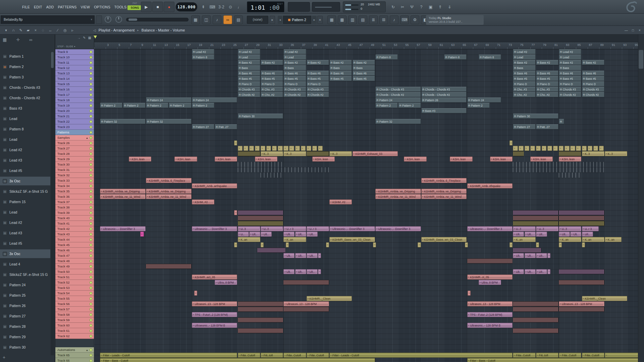 This screenshot has width=644, height=362. What do you see at coordinates (74, 360) in the screenshot?
I see `track-header-track-66: Track 66` at bounding box center [74, 360].